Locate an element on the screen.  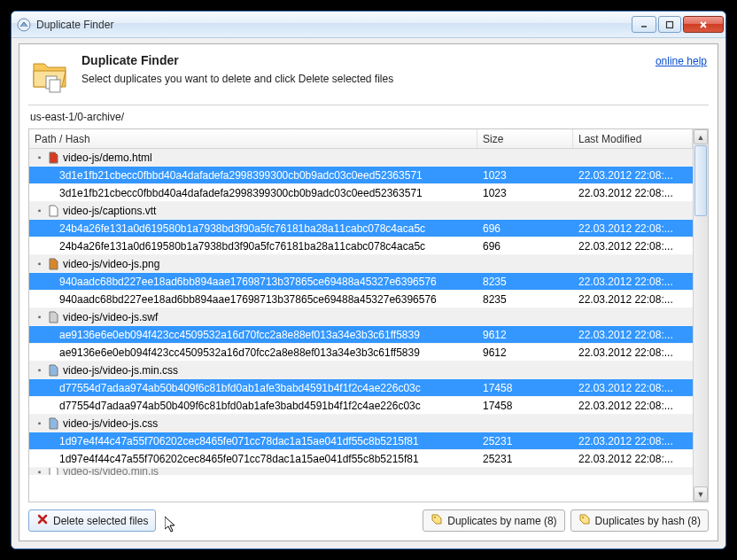
table-row: ▪video-js/demo.html is located at coordinates (361, 158).